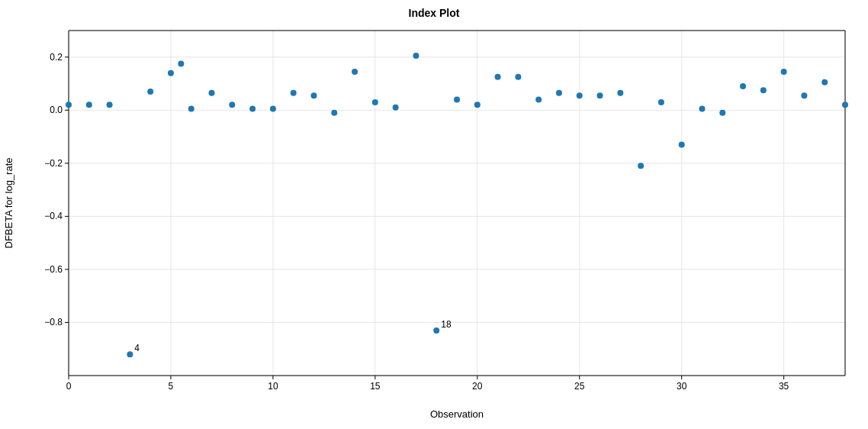  I want to click on svg-text: 30, so click(682, 386).